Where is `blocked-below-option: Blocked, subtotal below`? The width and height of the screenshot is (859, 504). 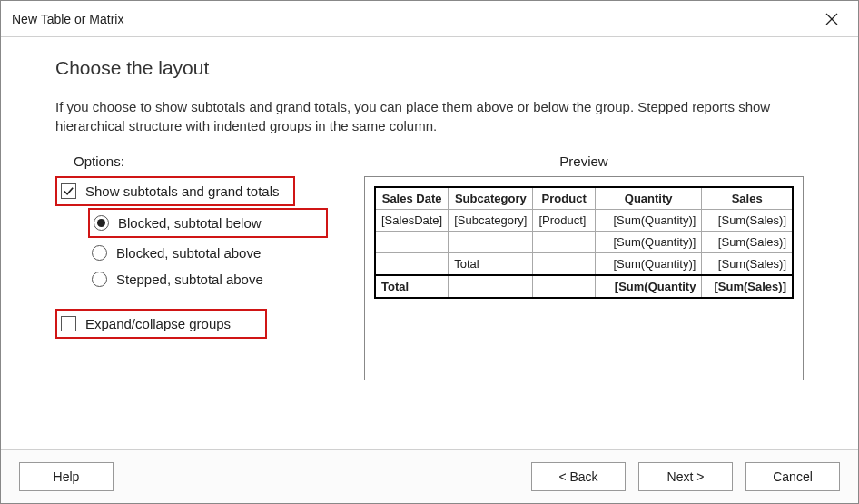 blocked-below-option: Blocked, subtotal below is located at coordinates (208, 223).